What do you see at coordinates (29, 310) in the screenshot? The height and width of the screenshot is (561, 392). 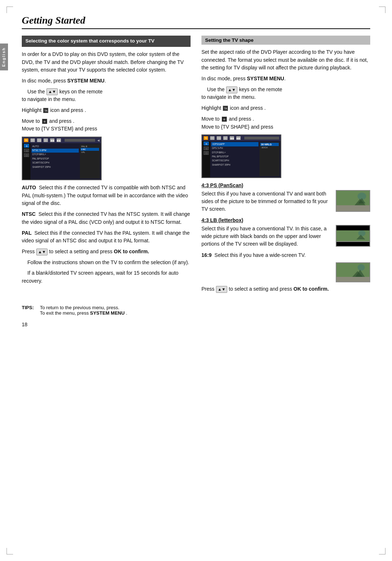 I see `tips-label: TIPS:` at bounding box center [29, 310].